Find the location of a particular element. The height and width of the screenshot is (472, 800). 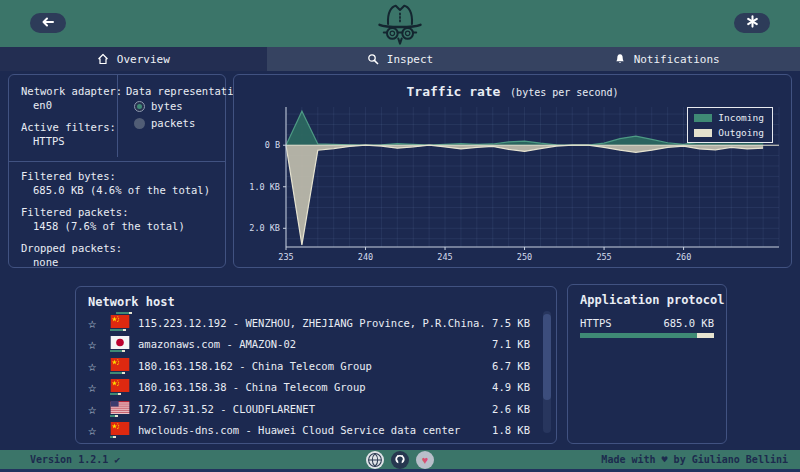

svg-text: 2.0 KB is located at coordinates (264, 228).